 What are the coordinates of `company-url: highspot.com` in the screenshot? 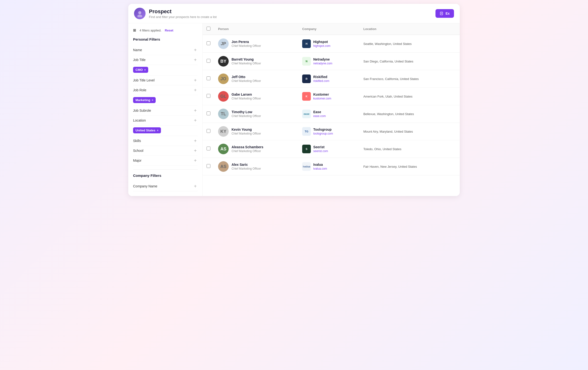 It's located at (322, 46).